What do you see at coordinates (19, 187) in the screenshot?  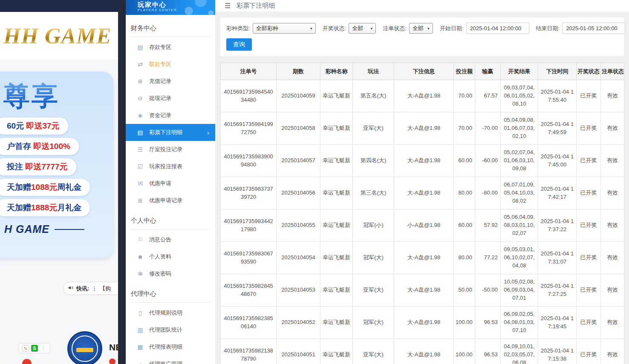 I see `promo-pill-text: 天加赠` at bounding box center [19, 187].